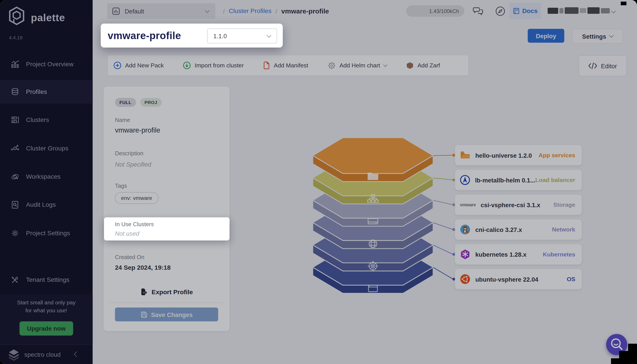  I want to click on in-use-clusters-value: Not used, so click(127, 234).